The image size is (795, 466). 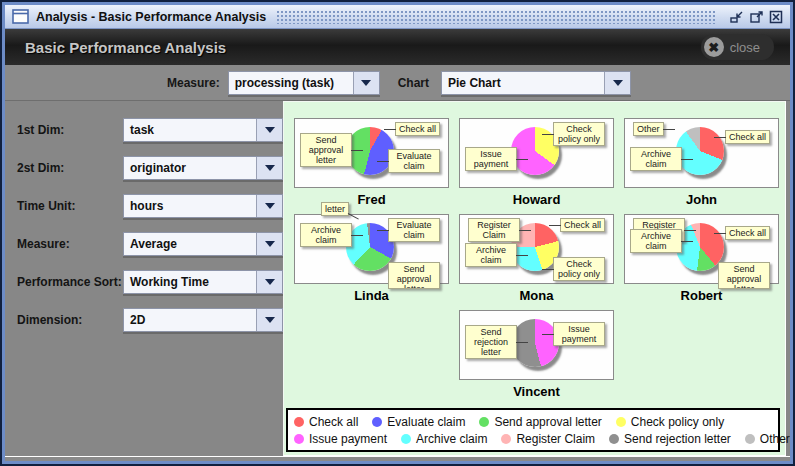 What do you see at coordinates (536, 354) in the screenshot?
I see `pie-chart-cell: Send rejection letterIssue paymentVincen…` at bounding box center [536, 354].